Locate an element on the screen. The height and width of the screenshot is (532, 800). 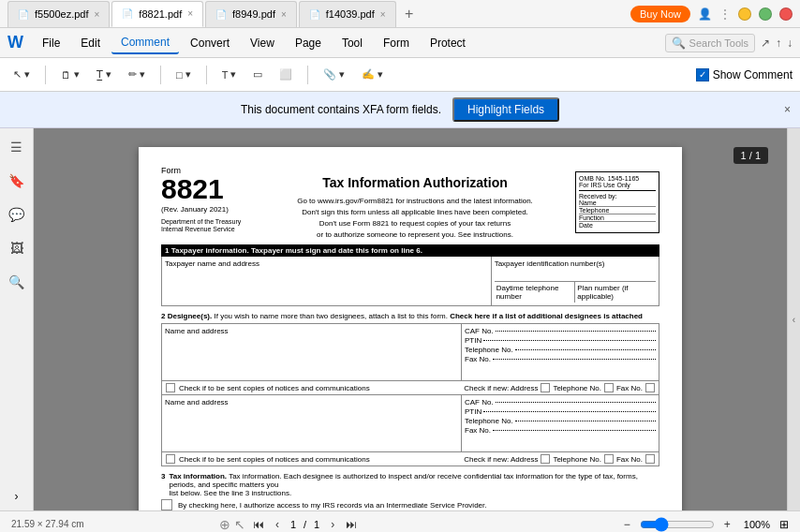
fax-label2: Fax No. is located at coordinates (478, 431).